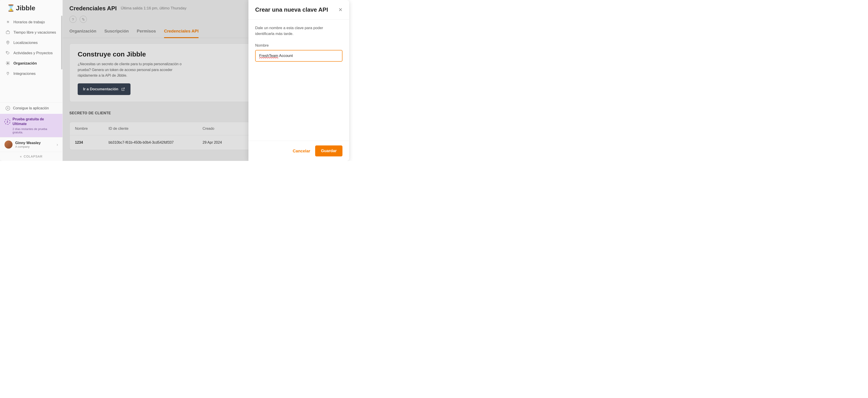 The height and width of the screenshot is (398, 868). Describe the element at coordinates (31, 8) in the screenshot. I see `logo: ⌛Jibble` at that location.